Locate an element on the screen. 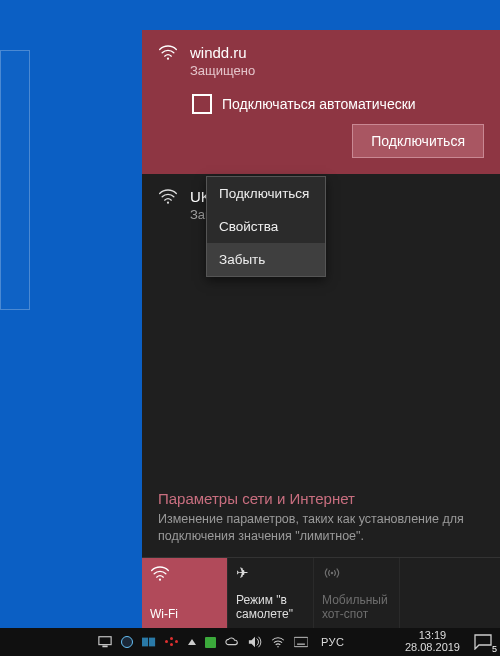 The width and height of the screenshot is (500, 656). tray-monitor-icon is located at coordinates (105, 642).